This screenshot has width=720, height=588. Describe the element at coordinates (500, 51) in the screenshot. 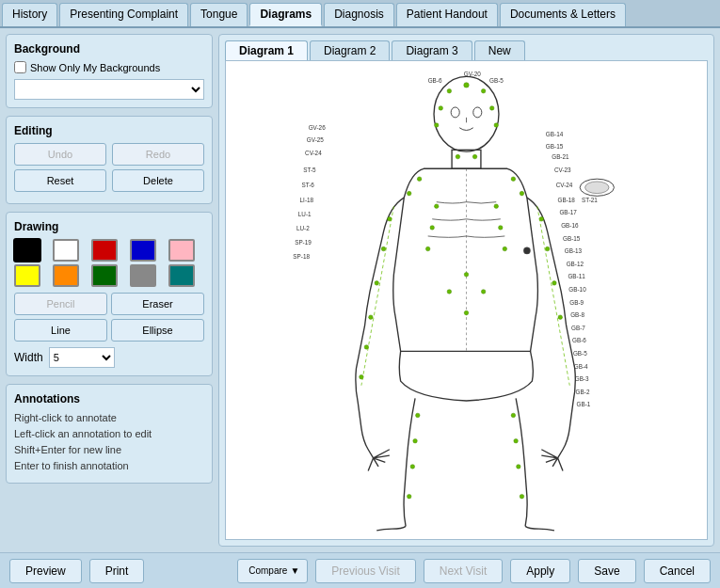

I see `diagram-tab-new: New` at that location.